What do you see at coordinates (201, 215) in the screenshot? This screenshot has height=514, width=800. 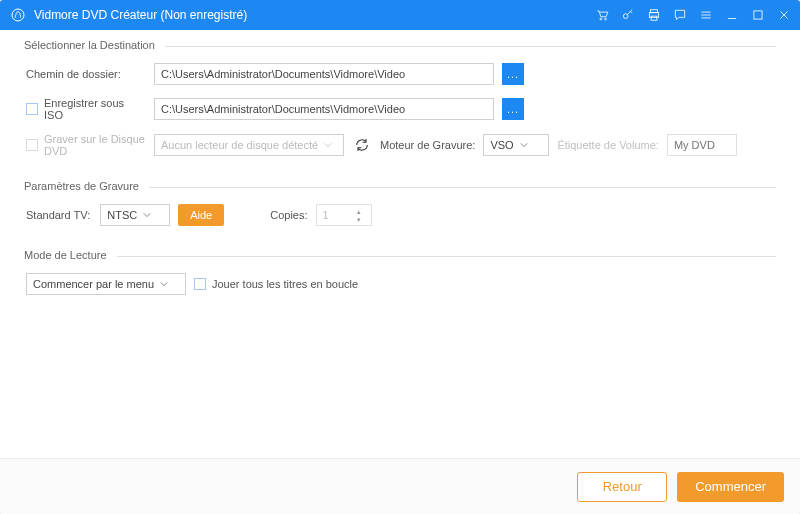 I see `help-button: Aide` at bounding box center [201, 215].